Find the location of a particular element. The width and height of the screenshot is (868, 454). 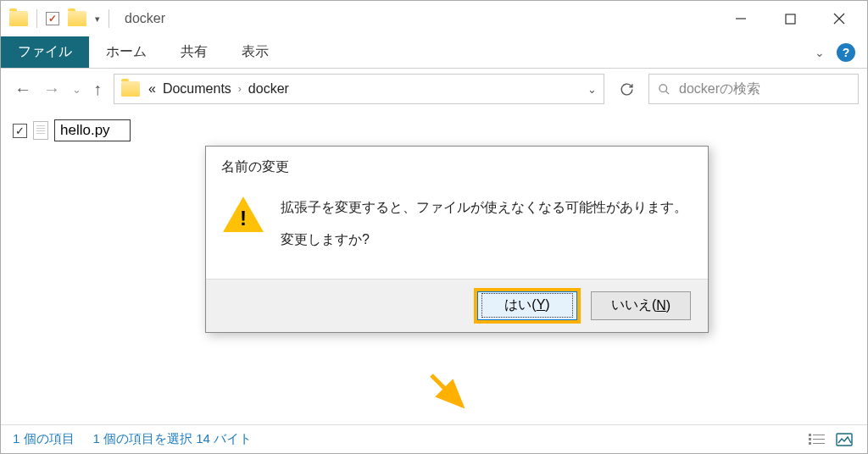

minimize-button is located at coordinates (741, 19).